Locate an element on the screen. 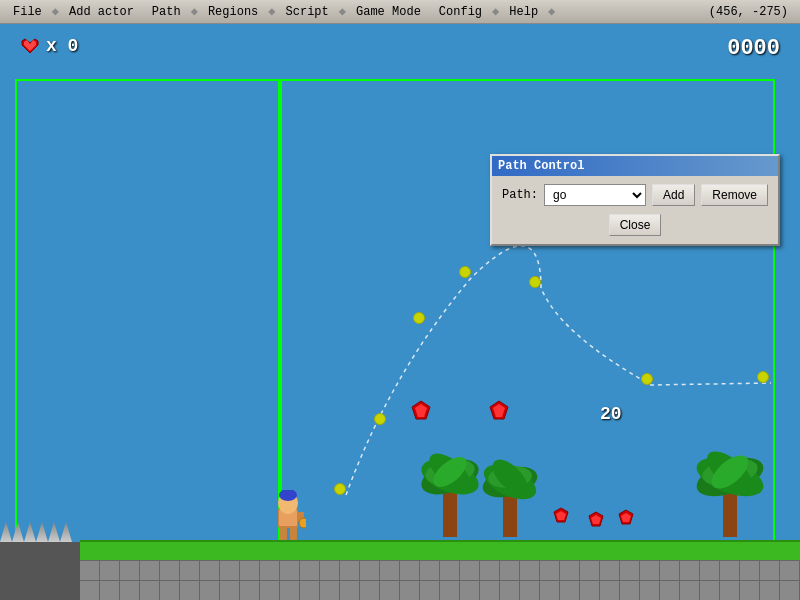  dialog-title: Path Control is located at coordinates (541, 166).